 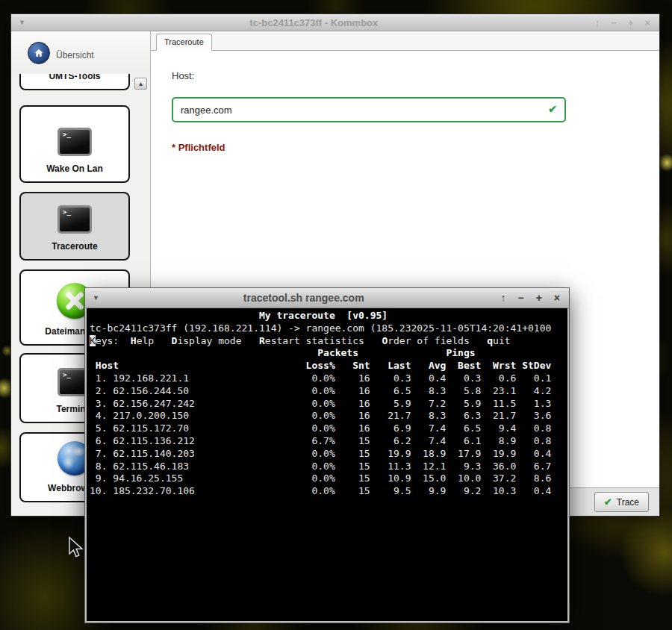 What do you see at coordinates (369, 110) in the screenshot?
I see `host-input` at bounding box center [369, 110].